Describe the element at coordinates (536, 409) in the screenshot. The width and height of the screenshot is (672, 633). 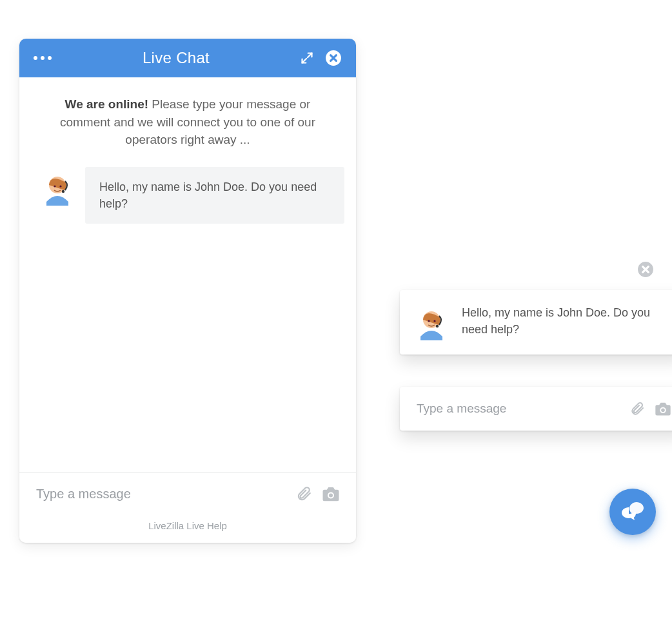
I see `mini-input-card` at that location.